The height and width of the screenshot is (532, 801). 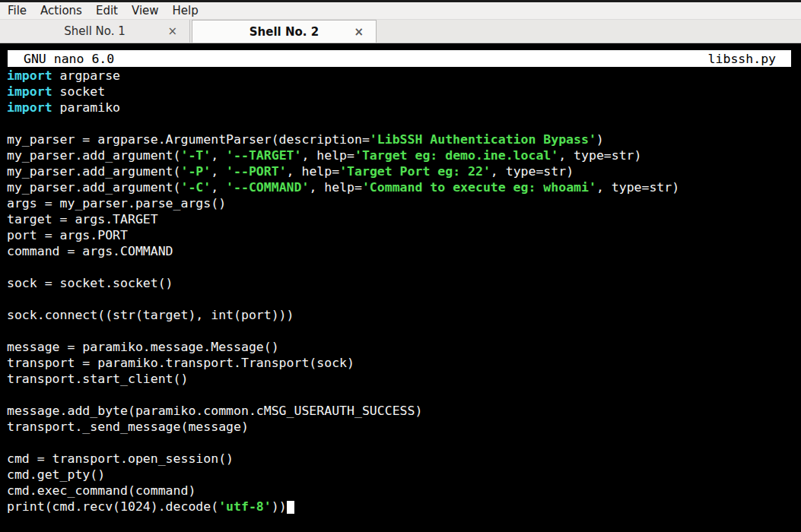 I want to click on code-line: message = paramiko.message.Message(), so click(x=404, y=347).